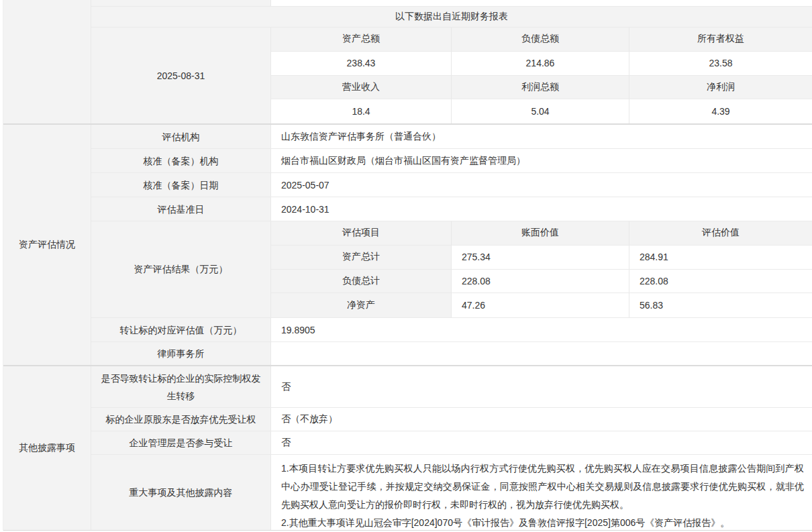 This screenshot has width=812, height=532. Describe the element at coordinates (542, 492) in the screenshot. I see `major-matters-text: 1.本项目转让方要求优先购买权人只能以场内行权方式行使优先购买权，优先购买权人应…` at that location.